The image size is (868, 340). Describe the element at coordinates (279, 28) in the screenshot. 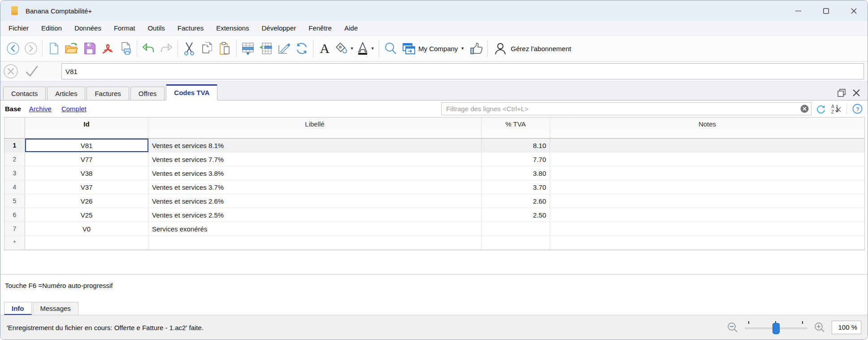

I see `menu-developper: Développer` at that location.